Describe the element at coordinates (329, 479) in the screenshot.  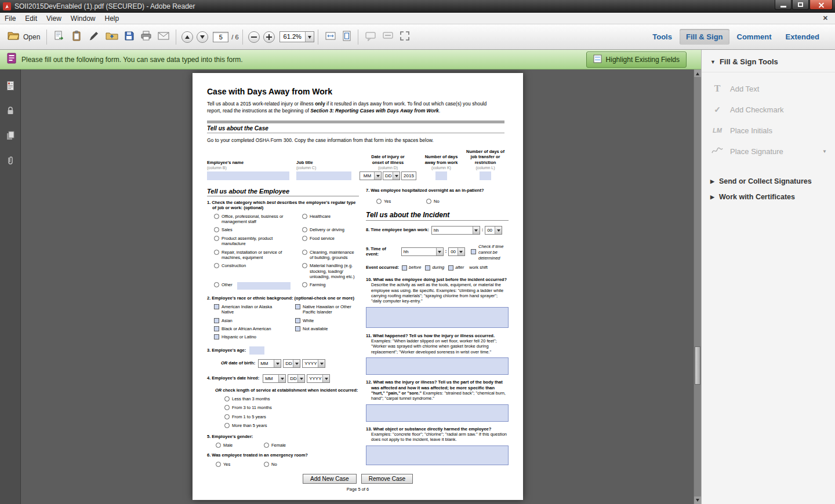
I see `add-new-case-button: Add New Case` at that location.